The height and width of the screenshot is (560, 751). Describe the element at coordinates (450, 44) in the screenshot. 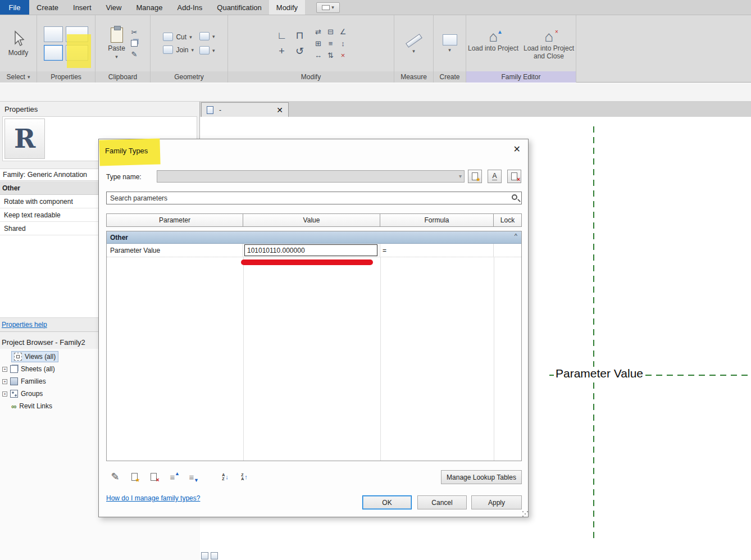

I see `create-group-button: ▾` at that location.